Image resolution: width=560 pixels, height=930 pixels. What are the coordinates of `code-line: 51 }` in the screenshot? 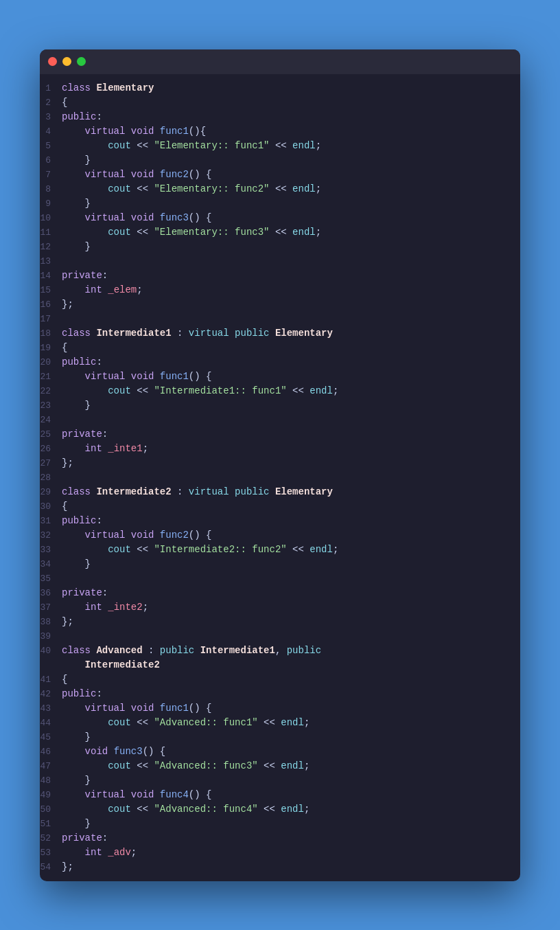 It's located at (280, 824).